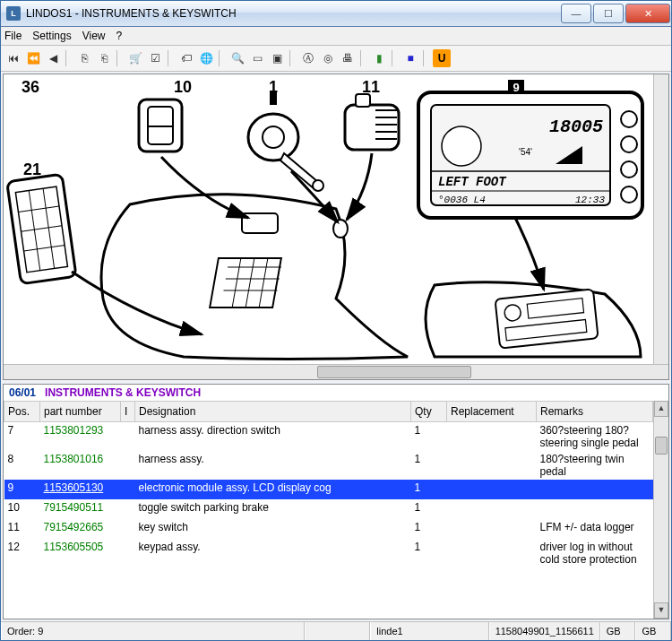 Image resolution: width=672 pixels, height=641 pixels. What do you see at coordinates (429, 412) in the screenshot?
I see `col-qty: Qty` at bounding box center [429, 412].